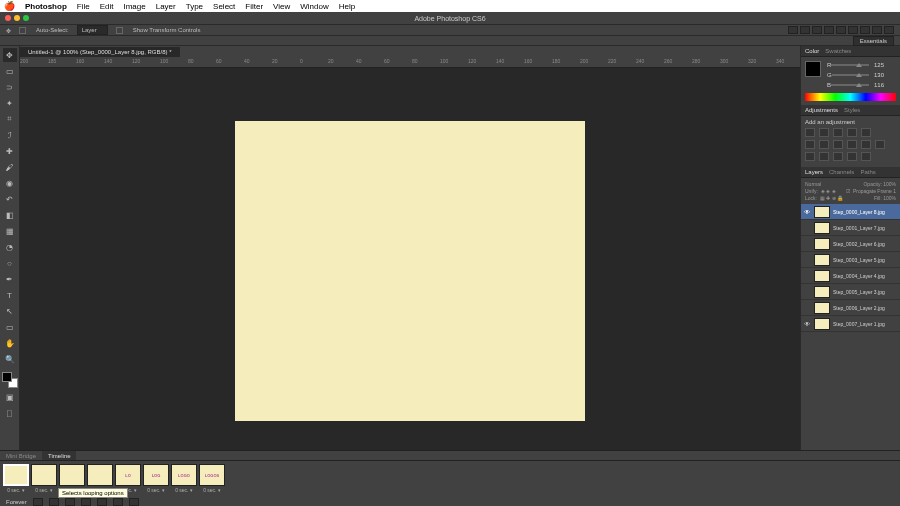 The width and height of the screenshot is (900, 506). I want to click on screenmode-icon: ⎕, so click(10, 413).